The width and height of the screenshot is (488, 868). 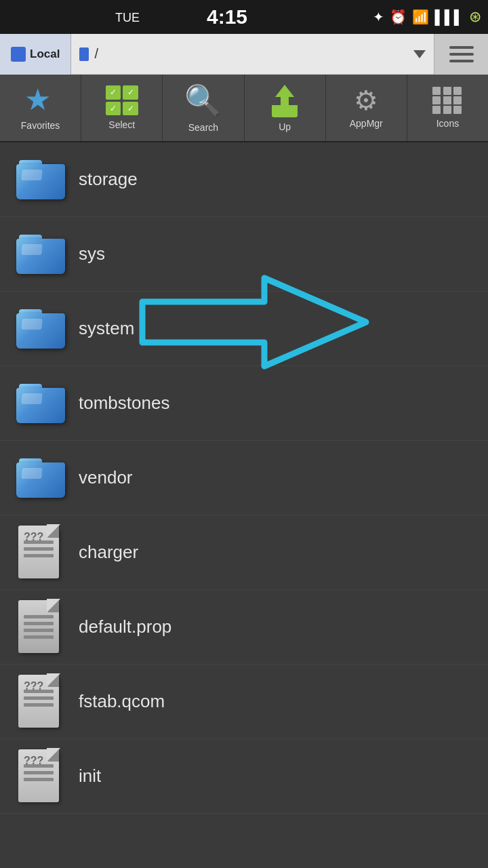 I want to click on list-item: default.prop, so click(x=244, y=627).